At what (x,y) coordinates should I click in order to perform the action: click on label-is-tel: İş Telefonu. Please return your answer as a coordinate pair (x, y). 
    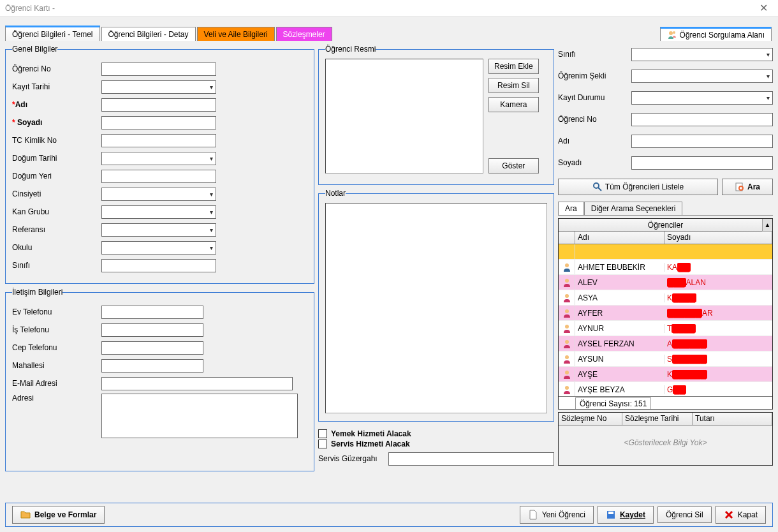
    Looking at the image, I should click on (57, 330).